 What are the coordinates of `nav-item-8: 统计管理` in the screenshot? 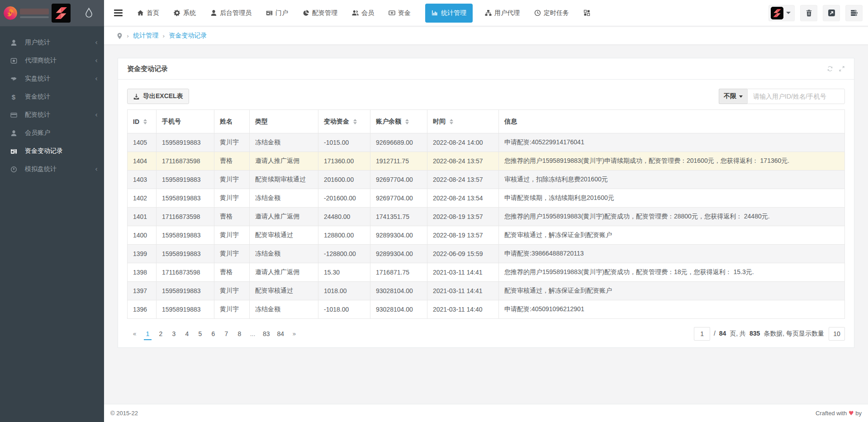 It's located at (449, 13).